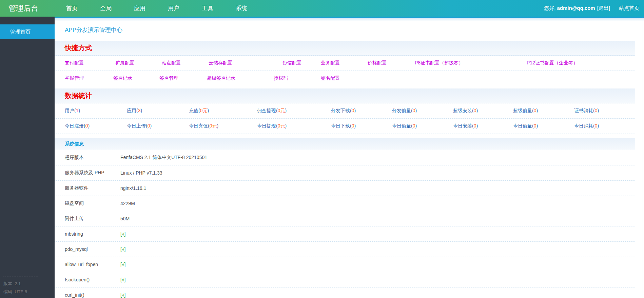 The height and width of the screenshot is (298, 644). Describe the element at coordinates (605, 126) in the screenshot. I see `stat-item: 今日消耗(0)` at that location.